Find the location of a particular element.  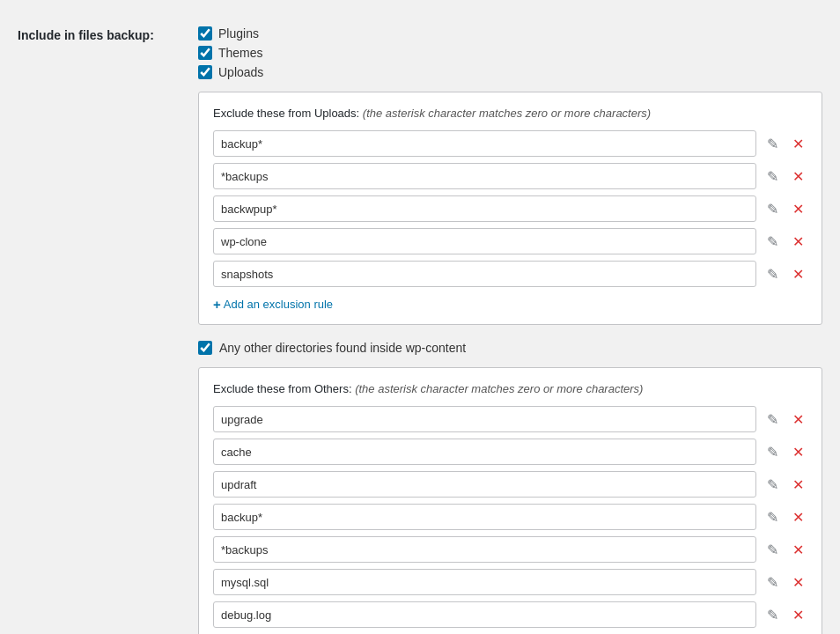

others-rule-row-3: ✎ ✕ is located at coordinates (511, 517).